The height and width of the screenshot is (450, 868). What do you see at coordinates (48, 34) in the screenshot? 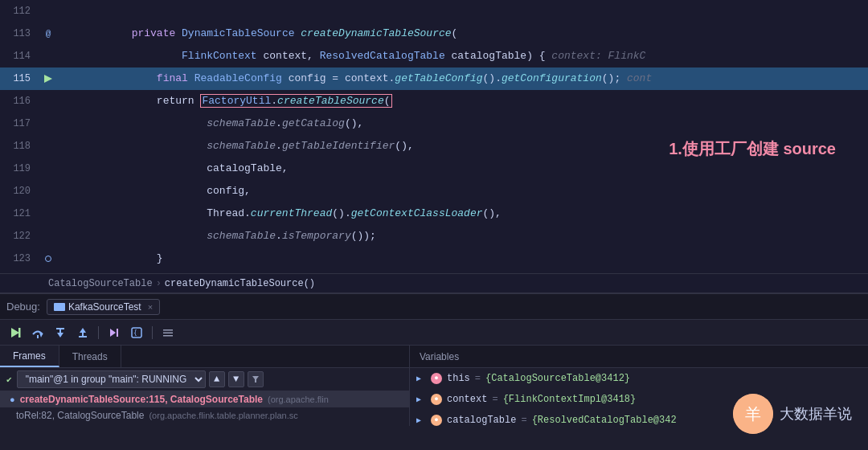
I see `gutter-113: @` at bounding box center [48, 34].